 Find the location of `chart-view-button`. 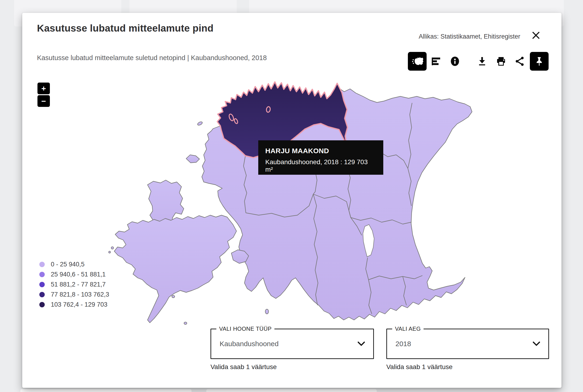

chart-view-button is located at coordinates (436, 62).